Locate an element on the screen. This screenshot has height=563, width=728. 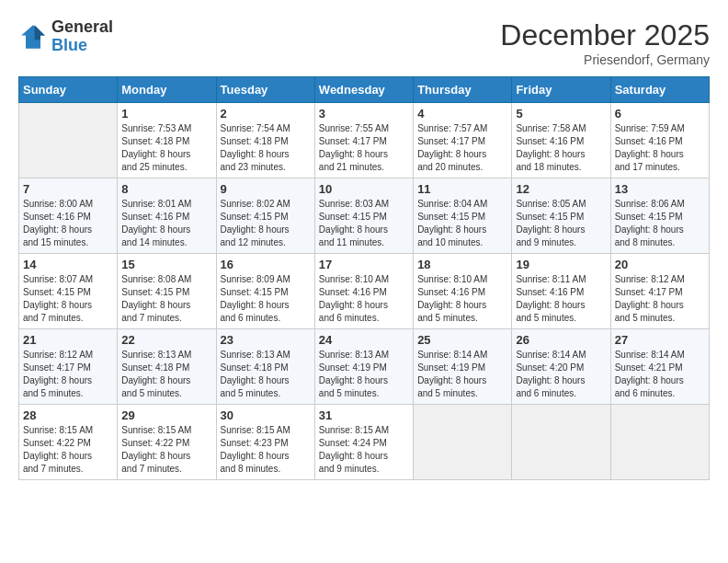
calendar-week-4: 21Sunrise: 8:12 AMSunset: 4:17 PMDayligh… is located at coordinates (364, 367).